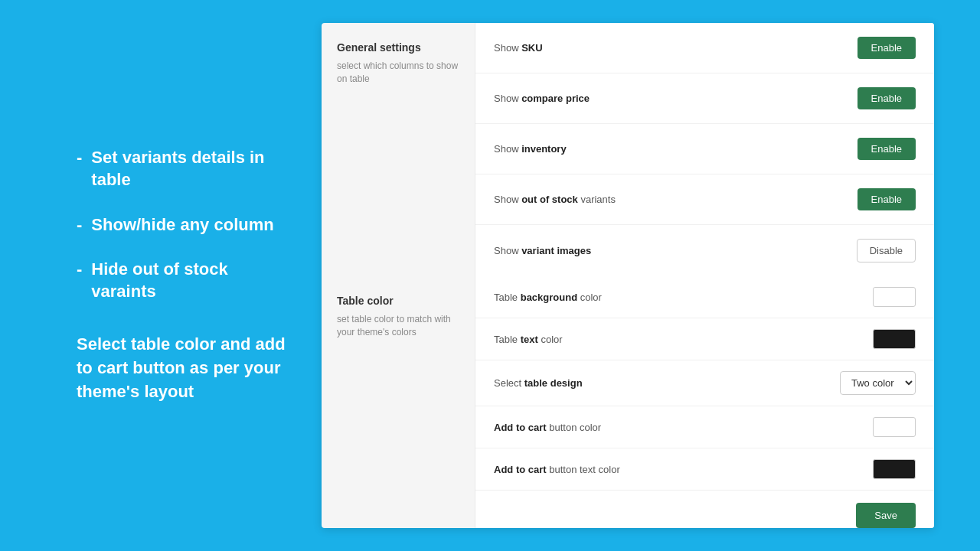 The width and height of the screenshot is (980, 551). Describe the element at coordinates (531, 47) in the screenshot. I see `sku-bold: SKU` at that location.